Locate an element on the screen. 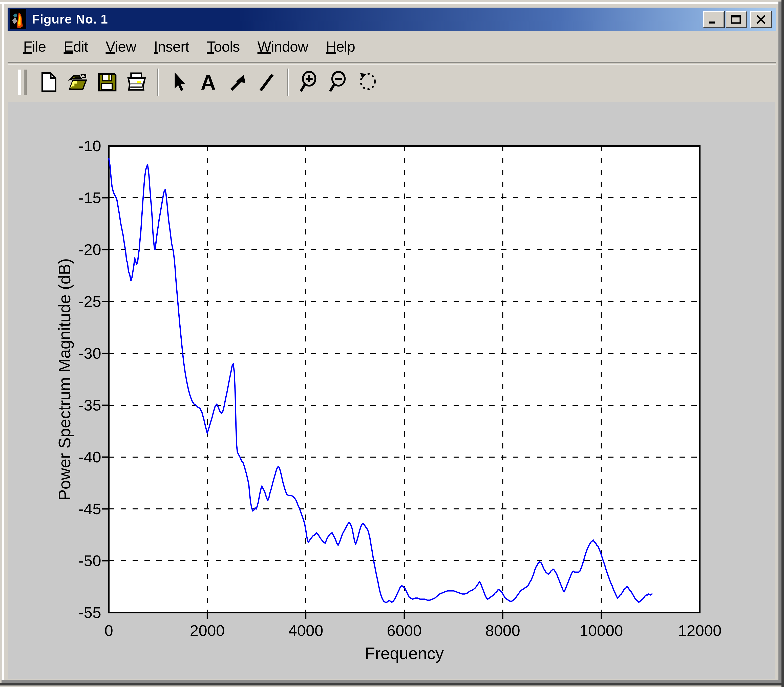 The width and height of the screenshot is (784, 687). maximize-icon is located at coordinates (736, 19).